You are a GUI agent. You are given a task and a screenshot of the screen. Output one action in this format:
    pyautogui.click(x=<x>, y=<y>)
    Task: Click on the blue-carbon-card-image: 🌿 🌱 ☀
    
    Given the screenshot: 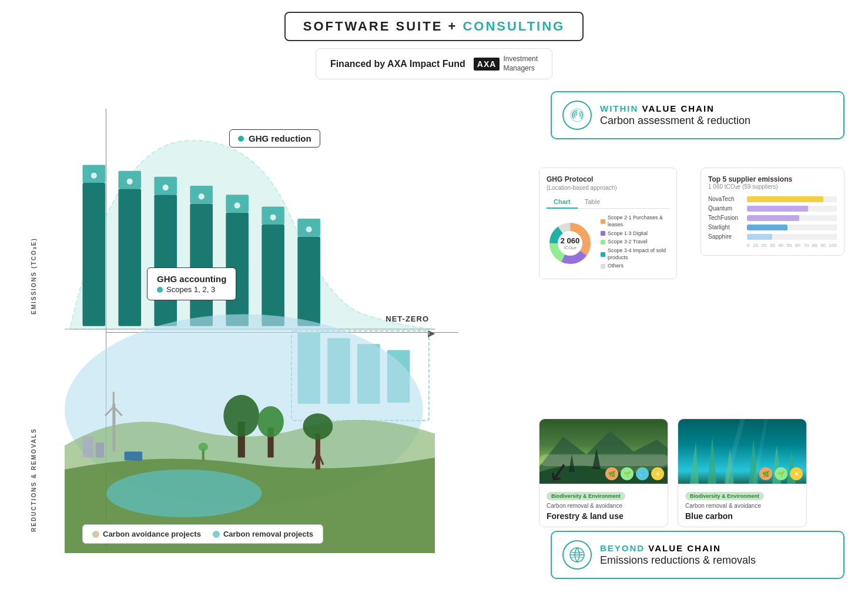 What is the action you would take?
    pyautogui.click(x=742, y=451)
    